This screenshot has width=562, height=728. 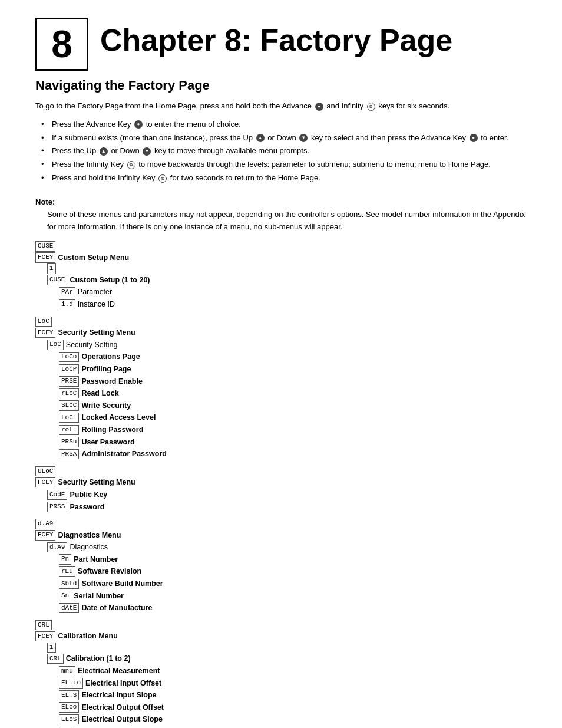 What do you see at coordinates (118, 417) in the screenshot?
I see `loc-locl-label: Locked Access Level` at bounding box center [118, 417].